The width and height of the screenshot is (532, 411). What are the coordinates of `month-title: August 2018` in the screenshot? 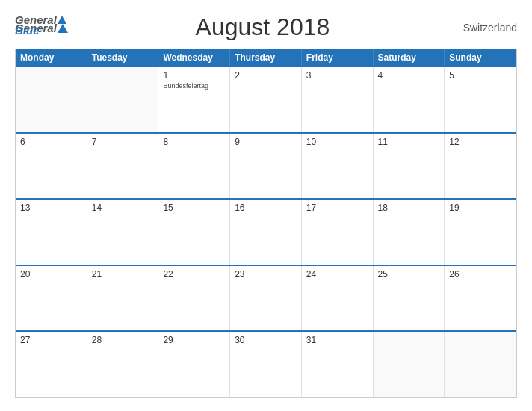 It's located at (263, 27).